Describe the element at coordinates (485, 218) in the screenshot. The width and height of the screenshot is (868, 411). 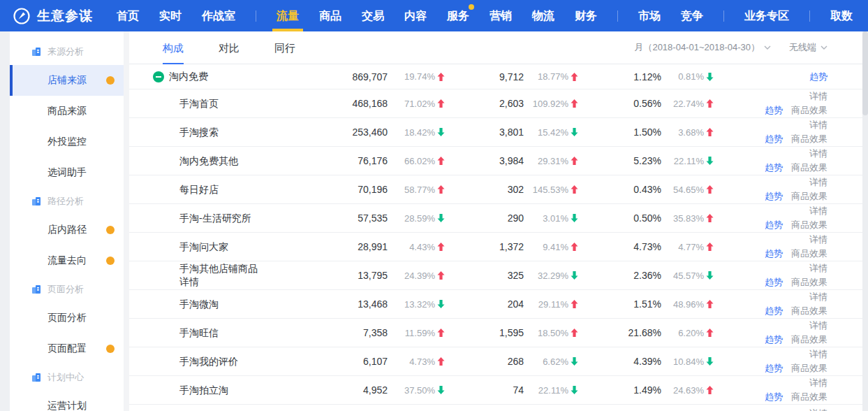
I see `buyers-cell: 290` at that location.